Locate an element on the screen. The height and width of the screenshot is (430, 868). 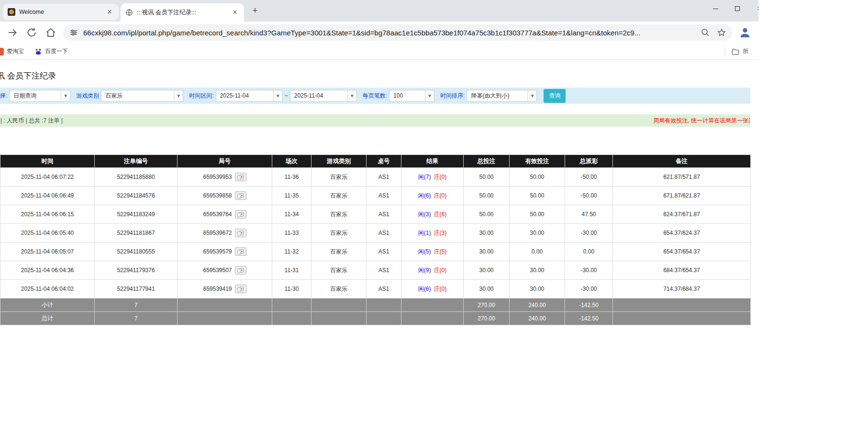
bet-record-row: 2025-11-04 06:04:36522941179376659539507… is located at coordinates (376, 271).